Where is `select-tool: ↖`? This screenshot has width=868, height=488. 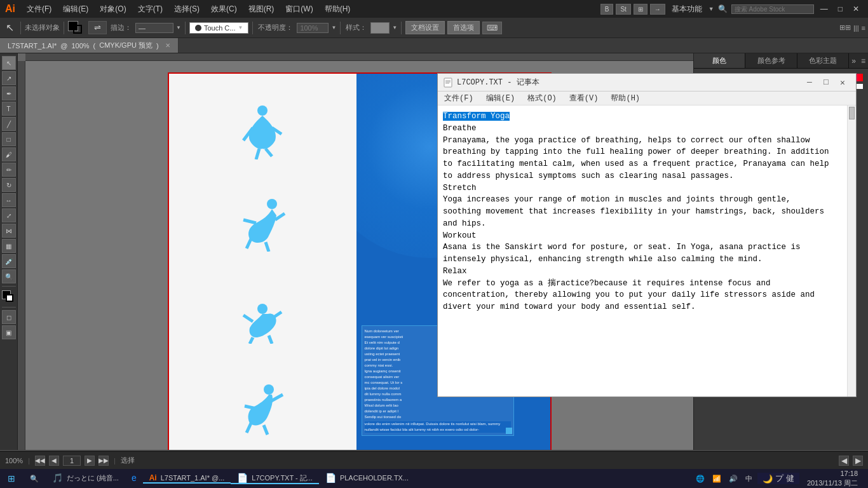 select-tool: ↖ is located at coordinates (9, 63).